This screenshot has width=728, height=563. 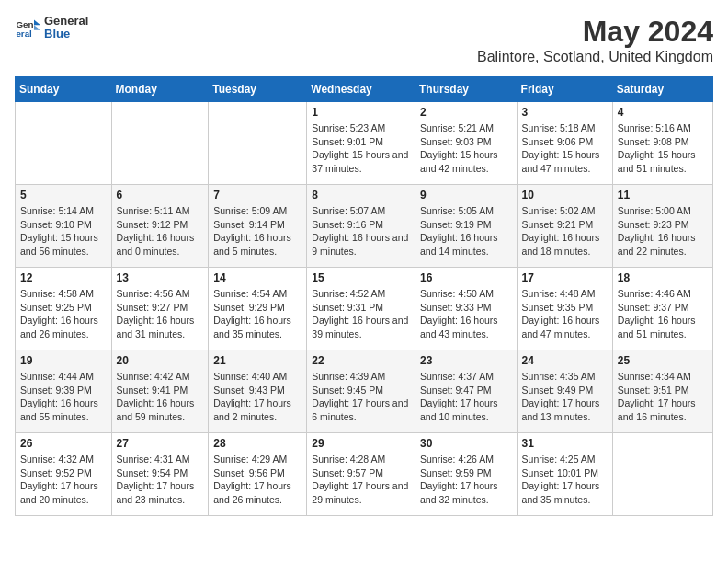 I want to click on day-info: Sunrise: 4:39 AM Sunset: 9:45 PM Dayligh…, so click(x=360, y=397).